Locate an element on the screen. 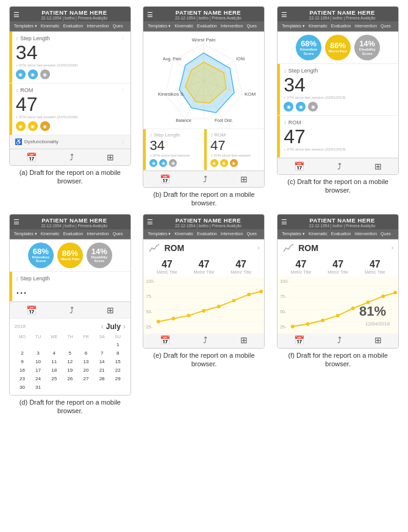 Image resolution: width=408 pixels, height=532 pixels. nav-templates-f: Templates ▾ is located at coordinates (293, 234).